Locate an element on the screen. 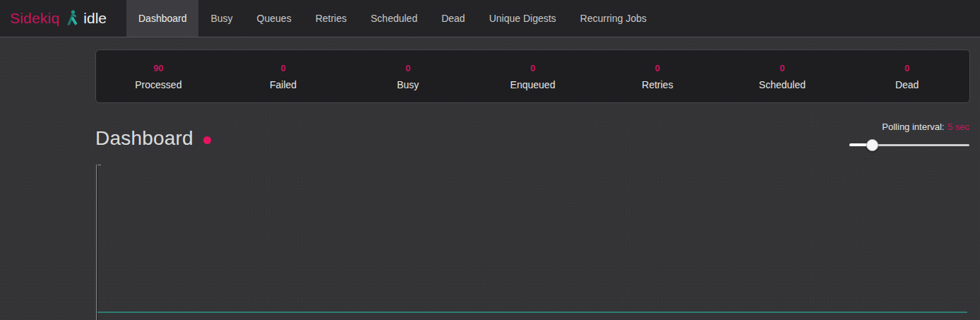  polling-interval-slider is located at coordinates (909, 146).